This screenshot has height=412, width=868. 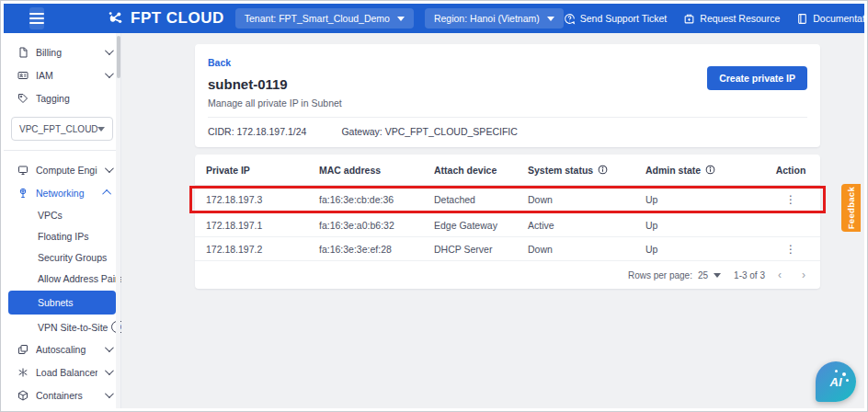 What do you see at coordinates (263, 249) in the screenshot?
I see `private-ip-cell: 172.18.197.2` at bounding box center [263, 249].